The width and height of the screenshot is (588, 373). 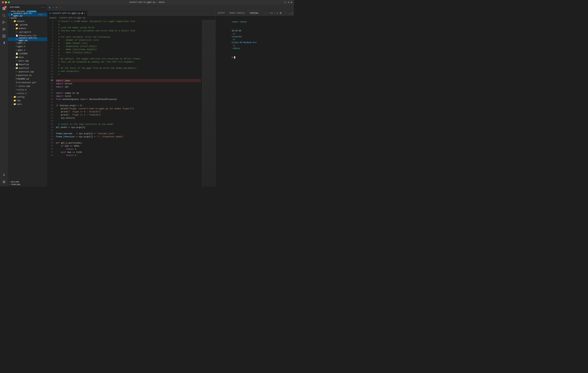 What do you see at coordinates (72, 18) in the screenshot?
I see `breadcrumb-file: convert-pth-to-ggml.py` at bounding box center [72, 18].